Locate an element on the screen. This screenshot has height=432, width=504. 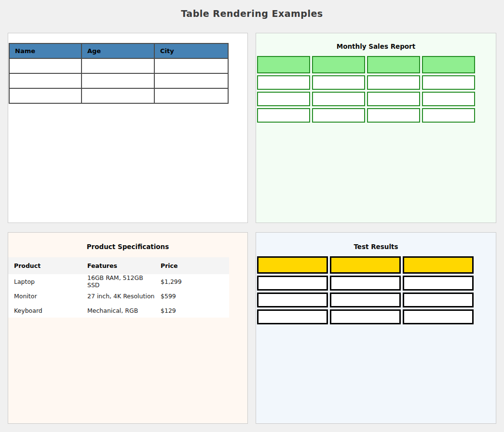
sales-table is located at coordinates (367, 89).